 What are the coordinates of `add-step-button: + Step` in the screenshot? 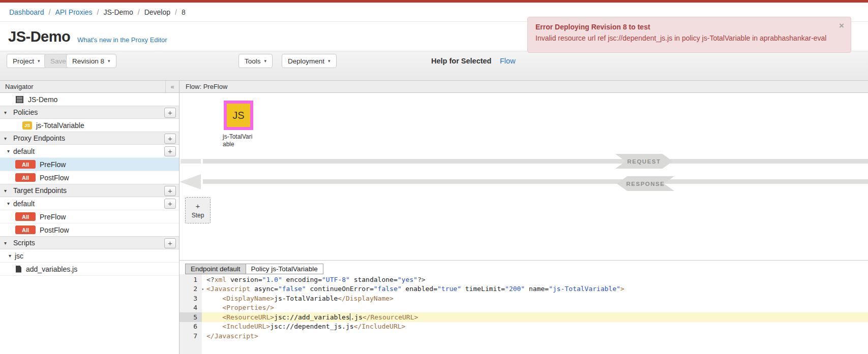 It's located at (198, 210).